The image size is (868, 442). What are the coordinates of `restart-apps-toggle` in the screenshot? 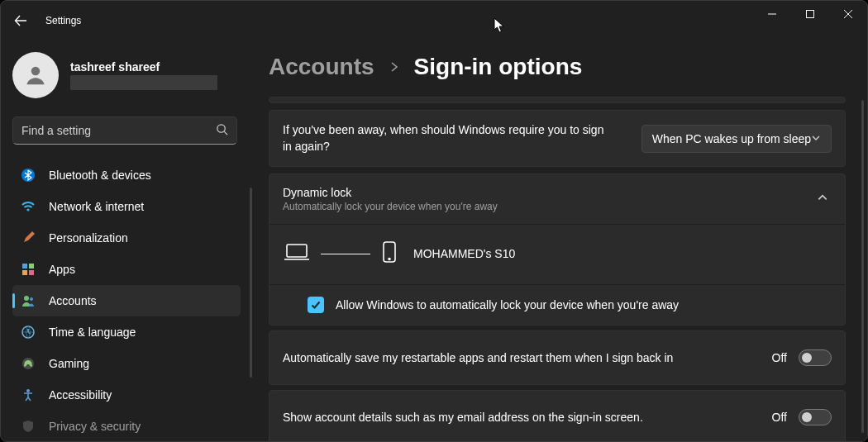 It's located at (815, 358).